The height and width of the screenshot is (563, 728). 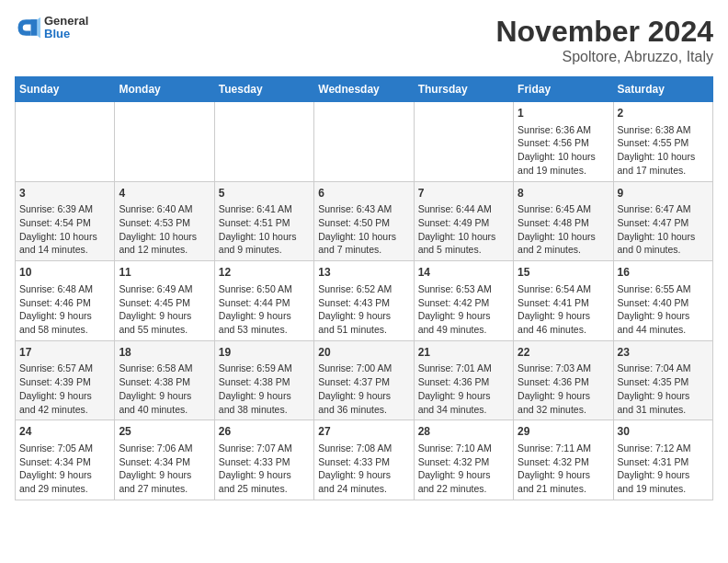 What do you see at coordinates (664, 309) in the screenshot?
I see `day-info: Sunrise: 6:55 AM Sunset: 4:40 PM Dayligh…` at bounding box center [664, 309].